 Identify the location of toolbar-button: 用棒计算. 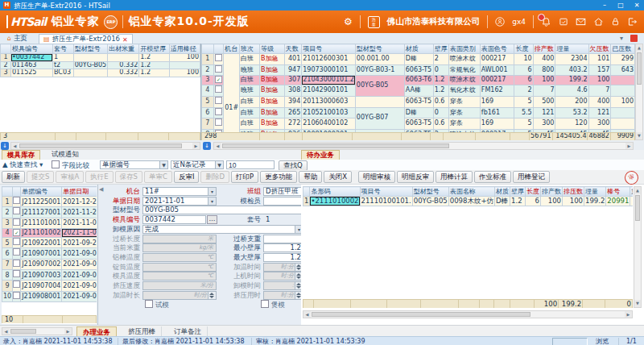
(454, 177).